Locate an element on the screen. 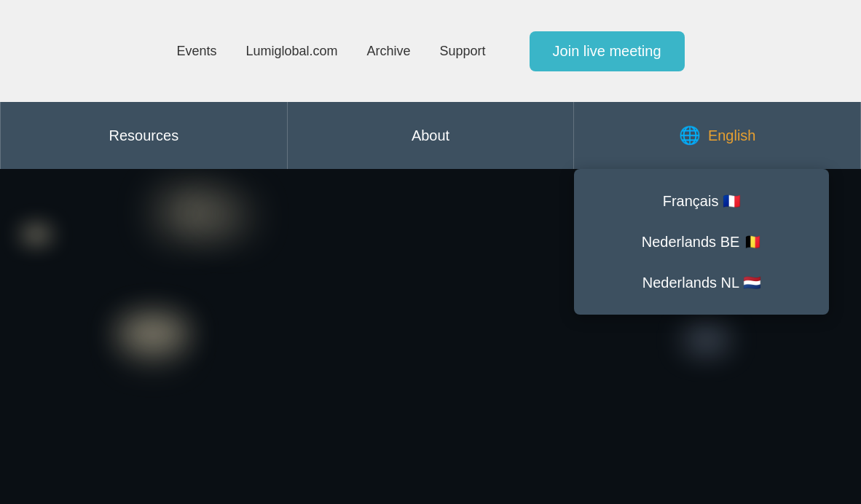  flag-nl-be: 🇧🇪 is located at coordinates (753, 242).